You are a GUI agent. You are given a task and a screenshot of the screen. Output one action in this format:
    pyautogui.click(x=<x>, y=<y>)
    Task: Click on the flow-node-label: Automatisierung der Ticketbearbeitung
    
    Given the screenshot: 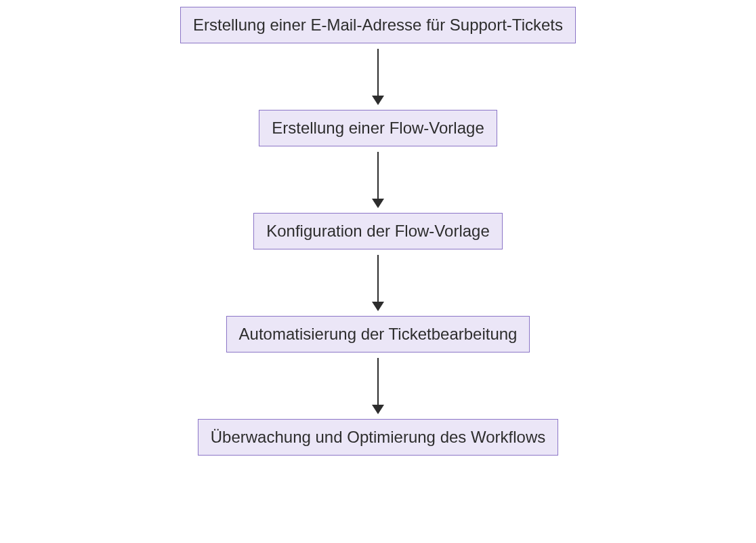 What is the action you would take?
    pyautogui.click(x=378, y=334)
    